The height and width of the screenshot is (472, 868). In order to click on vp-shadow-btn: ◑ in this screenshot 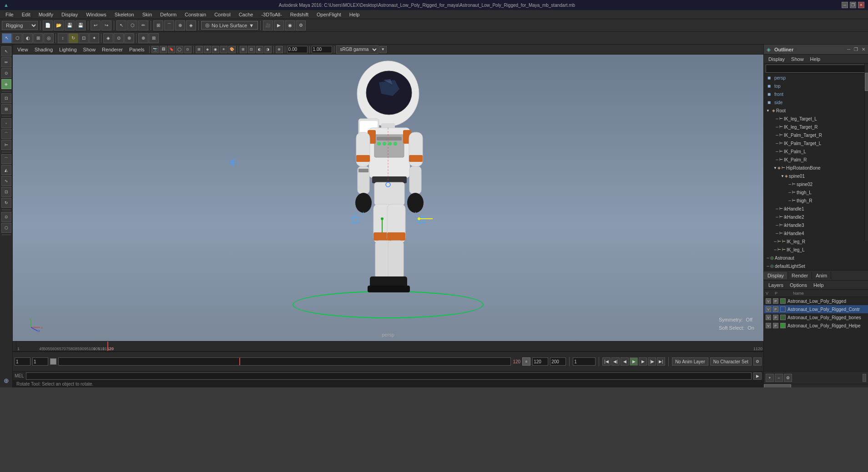, I will do `click(268, 50)`.